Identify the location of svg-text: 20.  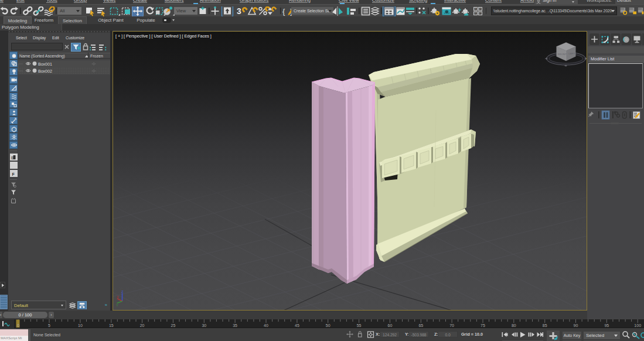
(142, 326).